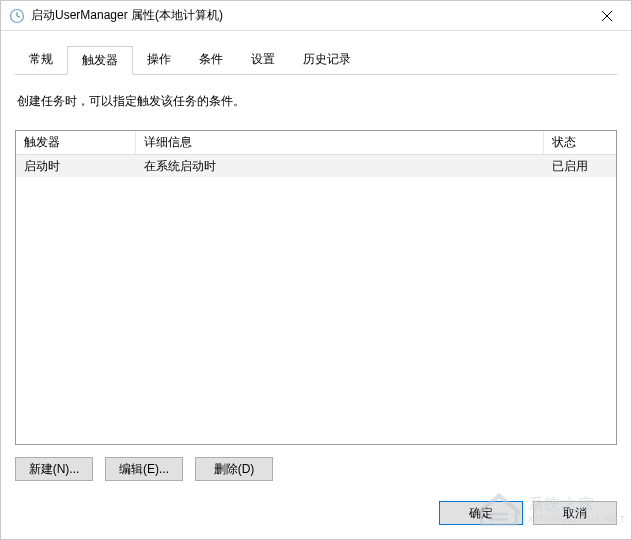  What do you see at coordinates (316, 143) in the screenshot?
I see `table-header: 触发器 详细信息 状态` at bounding box center [316, 143].